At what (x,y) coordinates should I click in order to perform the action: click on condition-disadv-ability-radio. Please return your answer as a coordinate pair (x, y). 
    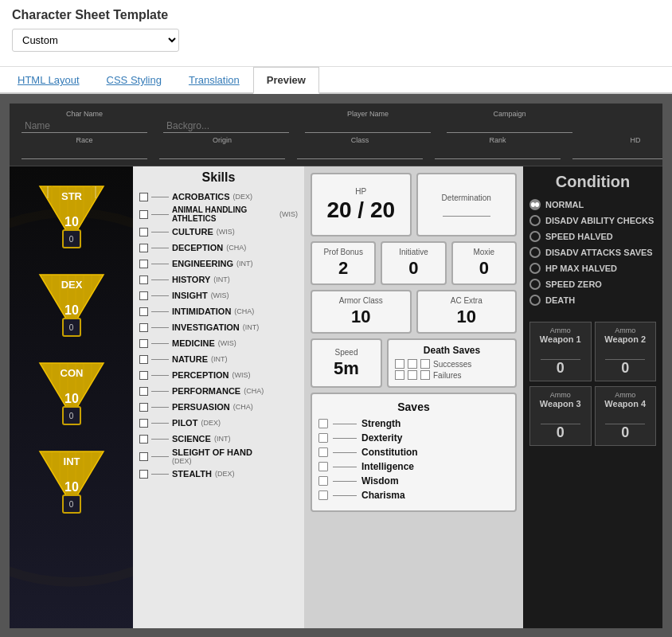
    Looking at the image, I should click on (535, 221).